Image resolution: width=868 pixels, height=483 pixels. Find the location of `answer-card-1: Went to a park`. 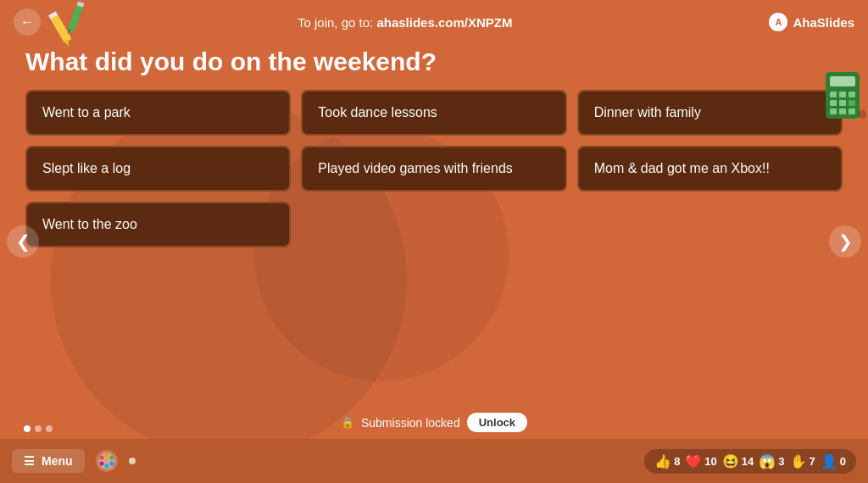

answer-card-1: Went to a park is located at coordinates (158, 113).